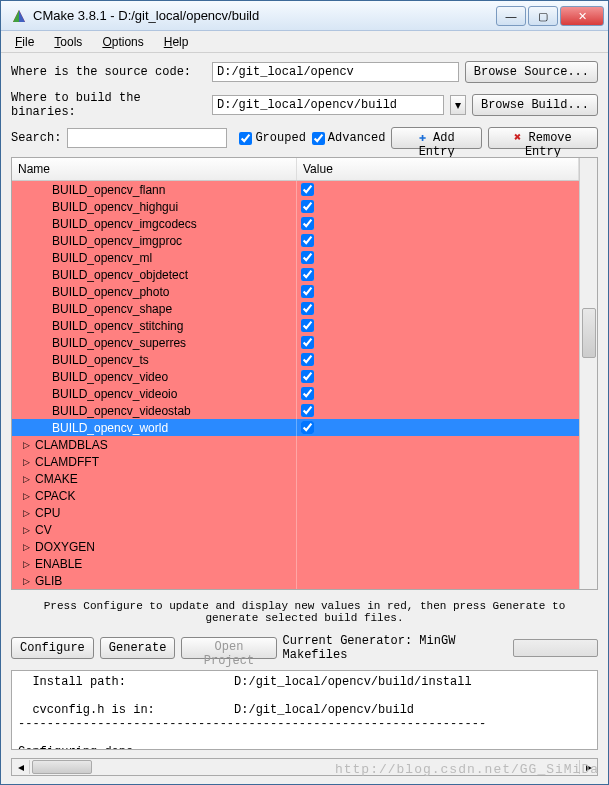  I want to click on option-name: BUILD_opencv_video, so click(154, 376).